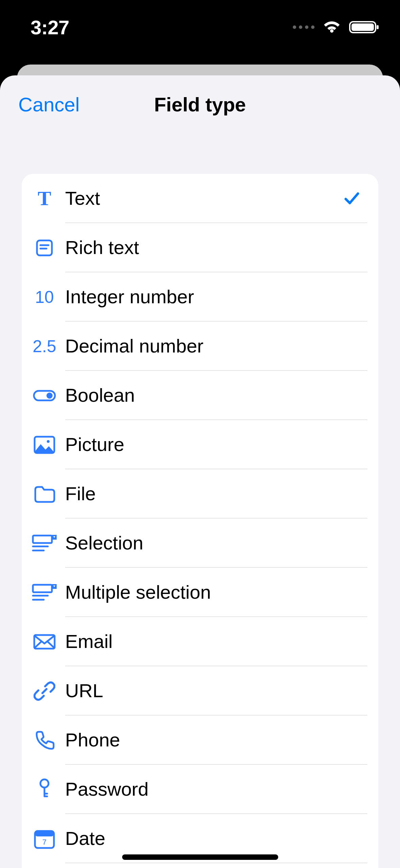 The height and width of the screenshot is (868, 400). Describe the element at coordinates (200, 740) in the screenshot. I see `option-phone: Phone` at that location.